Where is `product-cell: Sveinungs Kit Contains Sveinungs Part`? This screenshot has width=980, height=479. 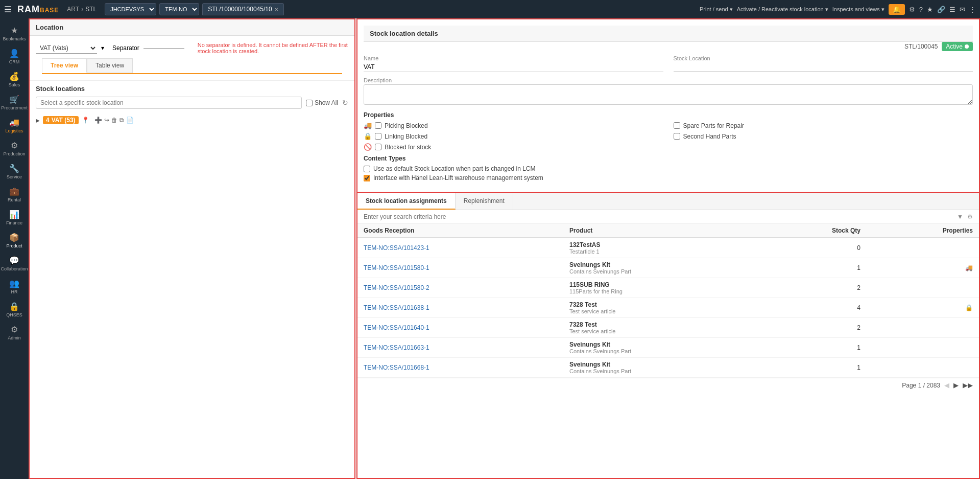 product-cell: Sveinungs Kit Contains Sveinungs Part is located at coordinates (661, 368).